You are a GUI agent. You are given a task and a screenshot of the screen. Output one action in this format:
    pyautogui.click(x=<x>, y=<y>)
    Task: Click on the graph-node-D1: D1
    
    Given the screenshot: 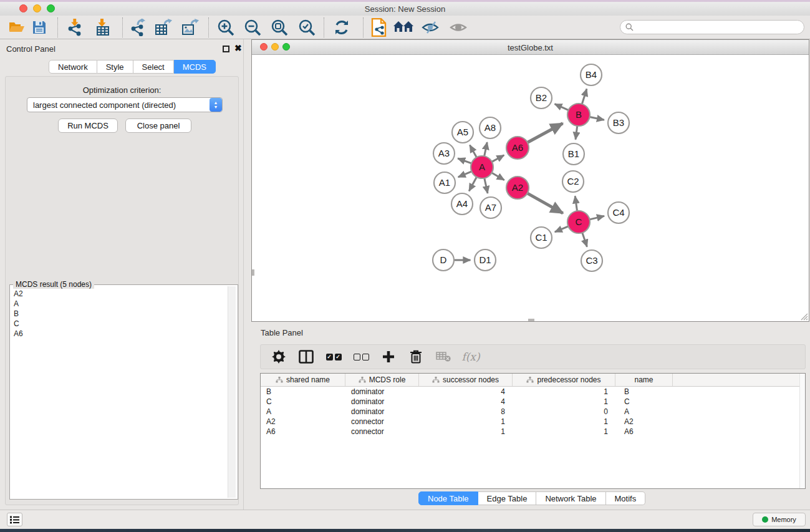 What is the action you would take?
    pyautogui.click(x=485, y=260)
    